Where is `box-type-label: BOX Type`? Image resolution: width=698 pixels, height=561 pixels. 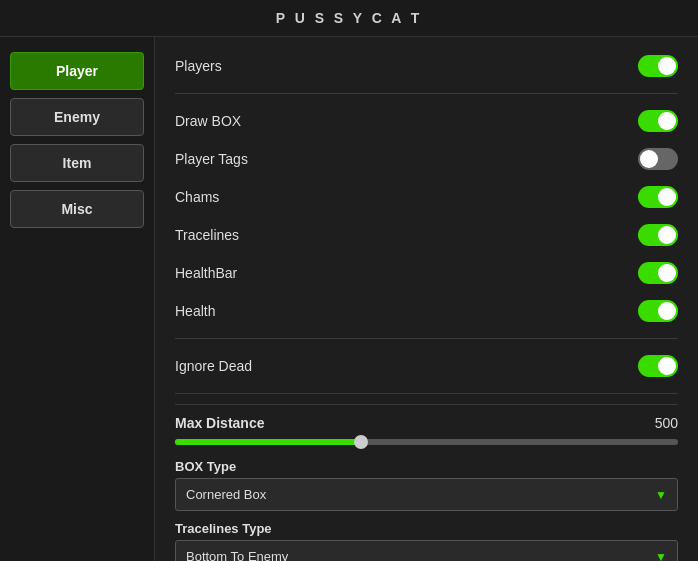
box-type-label: BOX Type is located at coordinates (426, 466).